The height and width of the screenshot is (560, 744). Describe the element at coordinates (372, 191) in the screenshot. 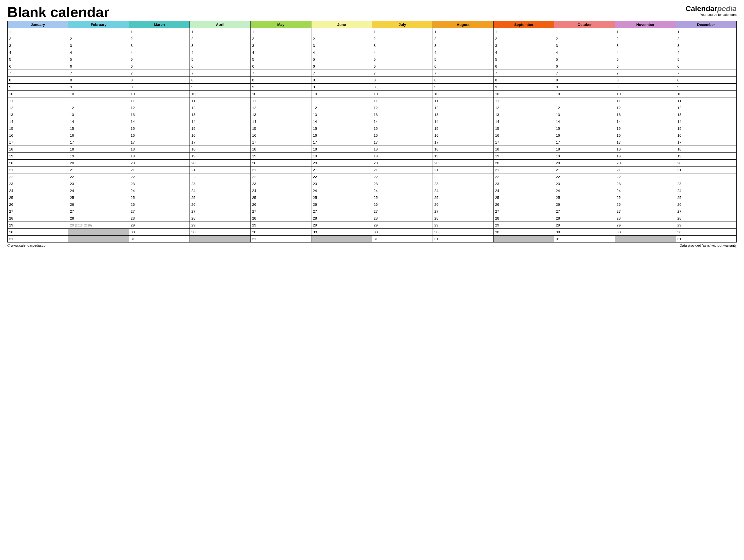

I see `day-row: 242424242424242424242424` at that location.